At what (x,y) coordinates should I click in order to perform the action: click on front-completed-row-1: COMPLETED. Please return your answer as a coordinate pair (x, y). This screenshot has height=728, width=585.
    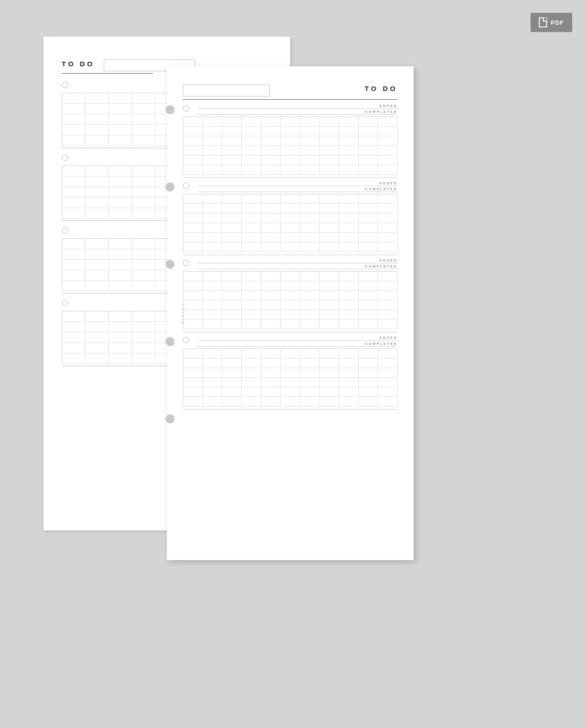
    Looking at the image, I should click on (298, 112).